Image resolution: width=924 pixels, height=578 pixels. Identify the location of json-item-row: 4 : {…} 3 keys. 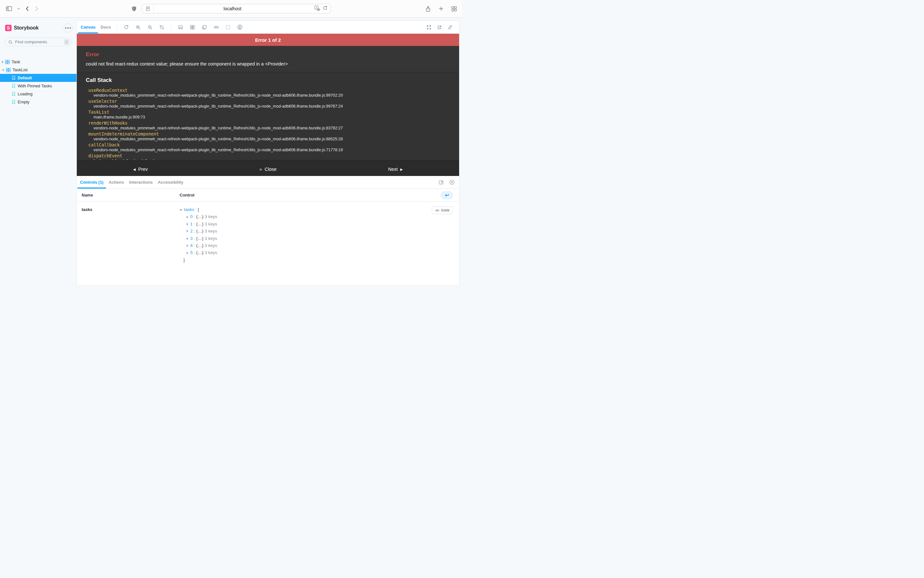
(323, 245).